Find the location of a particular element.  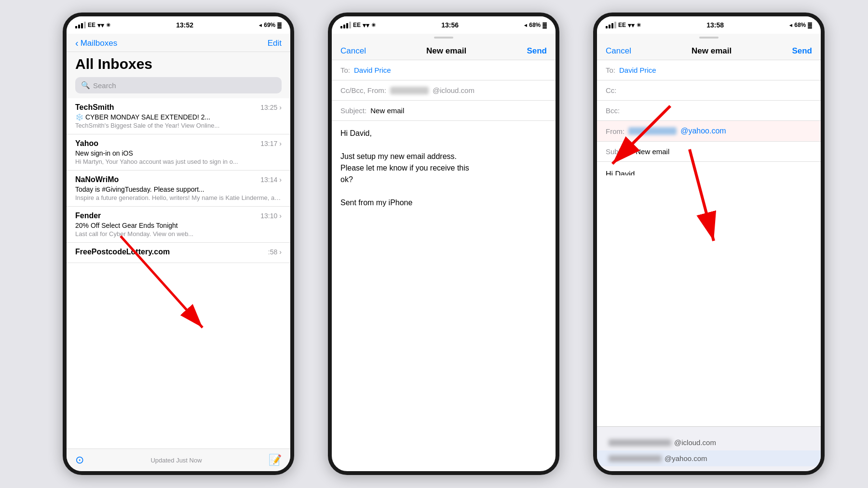

email-time: 13:14 is located at coordinates (269, 180).